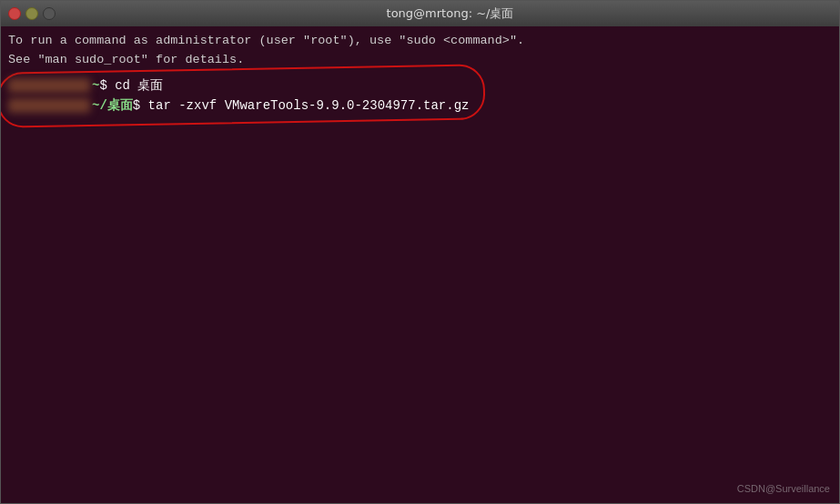  Describe the element at coordinates (113, 106) in the screenshot. I see `prompt-2: ~/桌面` at that location.